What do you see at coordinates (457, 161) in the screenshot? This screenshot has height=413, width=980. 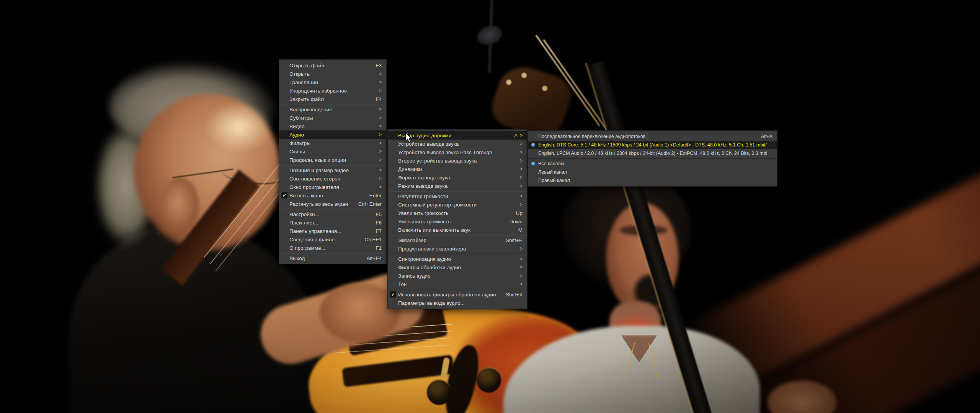 I see `menu-item-second-audio-output-device: Второе устройство вывода звука>` at bounding box center [457, 161].